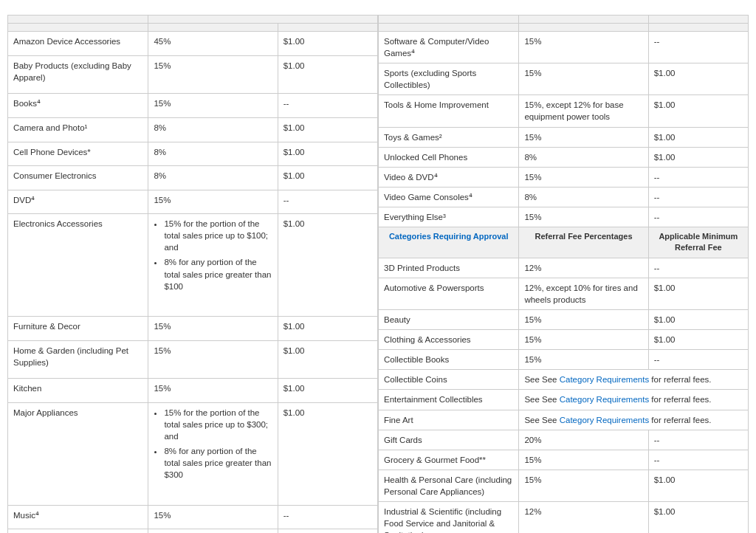  I want to click on category-cell: Kitchen, so click(78, 391).